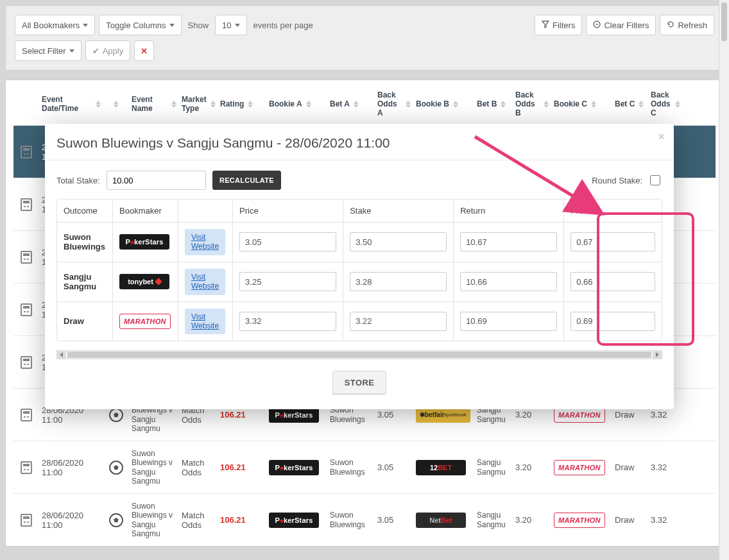 This screenshot has height=560, width=729. Describe the element at coordinates (509, 211) in the screenshot. I see `th-return: Return` at that location.